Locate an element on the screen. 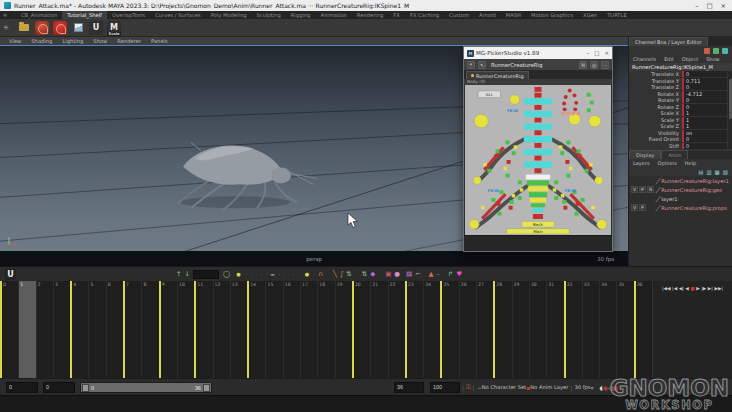 The height and width of the screenshot is (412, 732). new-empty-layer-icon: ▤ is located at coordinates (700, 172).